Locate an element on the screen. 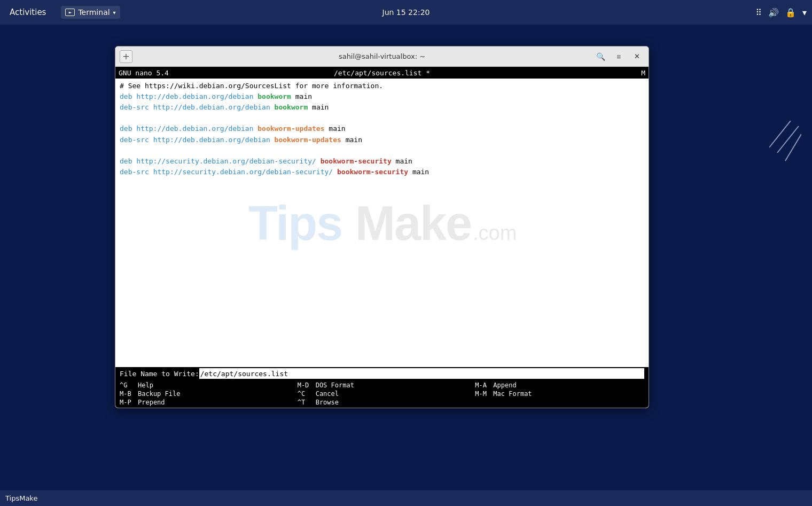 The width and height of the screenshot is (812, 506). volume-icon: 🔊 is located at coordinates (774, 13).